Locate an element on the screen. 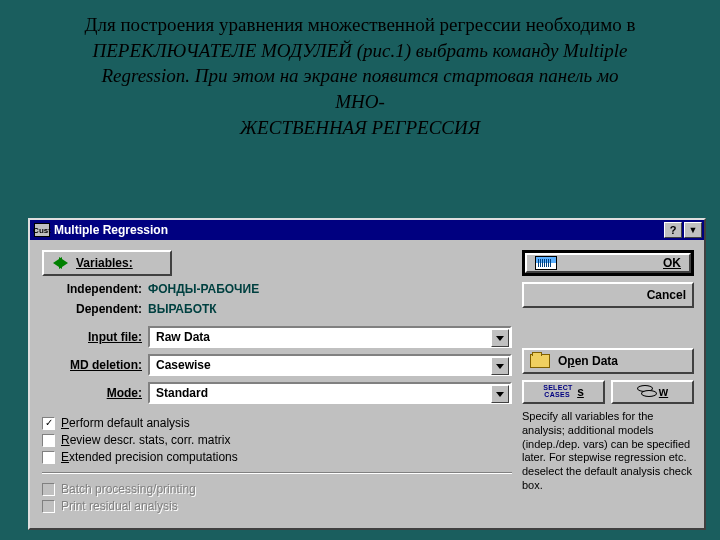 This screenshot has height=540, width=720. mode-dropdown-icon is located at coordinates (500, 394).